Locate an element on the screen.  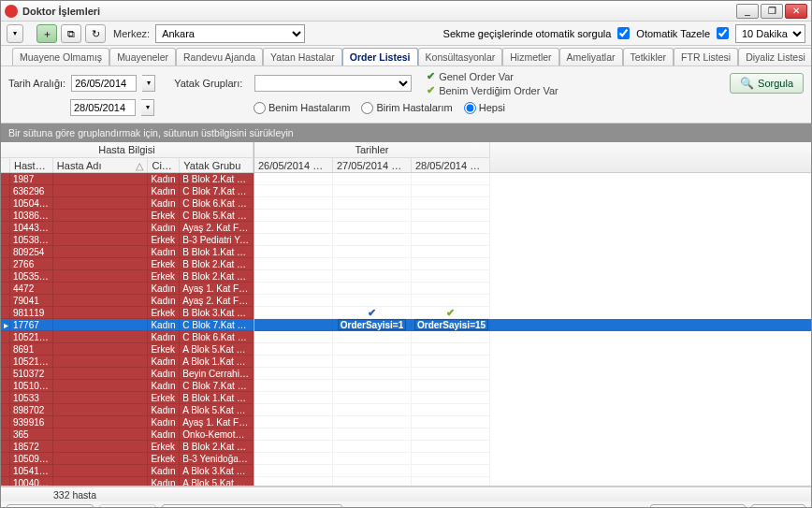
table-row: 1987KadınB Blok 2.Kat Dahiliye is located at coordinates (127, 180).